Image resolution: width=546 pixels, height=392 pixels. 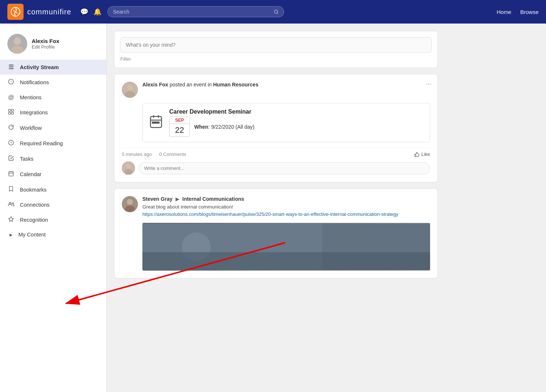 What do you see at coordinates (11, 113) in the screenshot?
I see `integrations-icon` at bounding box center [11, 113].